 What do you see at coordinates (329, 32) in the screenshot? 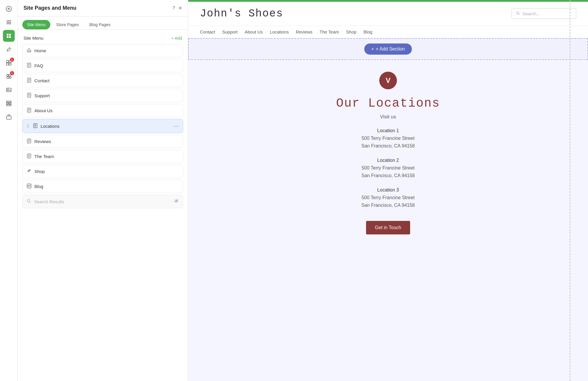
I see `nav-item-the-team: The Team` at bounding box center [329, 32].